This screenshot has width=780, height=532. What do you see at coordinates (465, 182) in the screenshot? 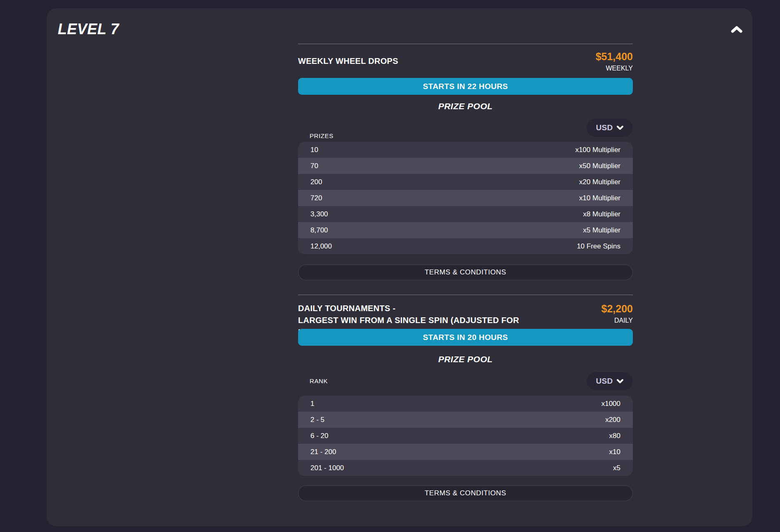
I see `table-row: 200 x20 Multiplier` at bounding box center [465, 182].